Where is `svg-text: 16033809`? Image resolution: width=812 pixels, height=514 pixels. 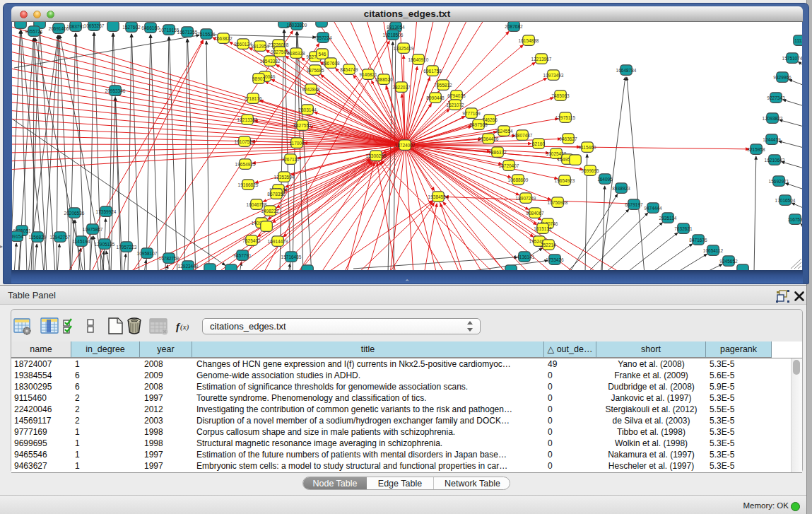
svg-text: 16033809 is located at coordinates (297, 25).